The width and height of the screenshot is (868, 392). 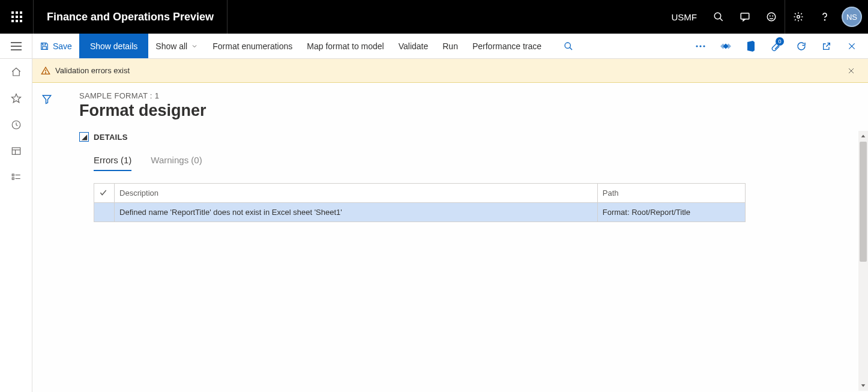 What do you see at coordinates (16, 151) in the screenshot?
I see `nav-workspaces` at bounding box center [16, 151].